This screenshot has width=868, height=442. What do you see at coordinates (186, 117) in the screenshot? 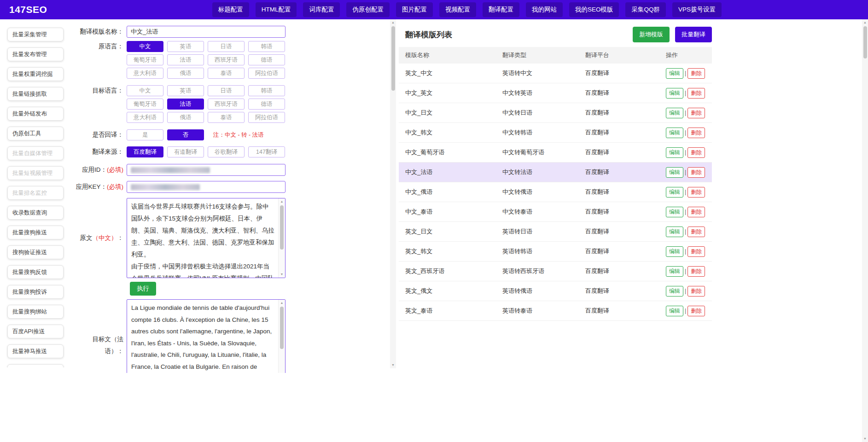
I see `target-lang-ru: 俄语` at bounding box center [186, 117].